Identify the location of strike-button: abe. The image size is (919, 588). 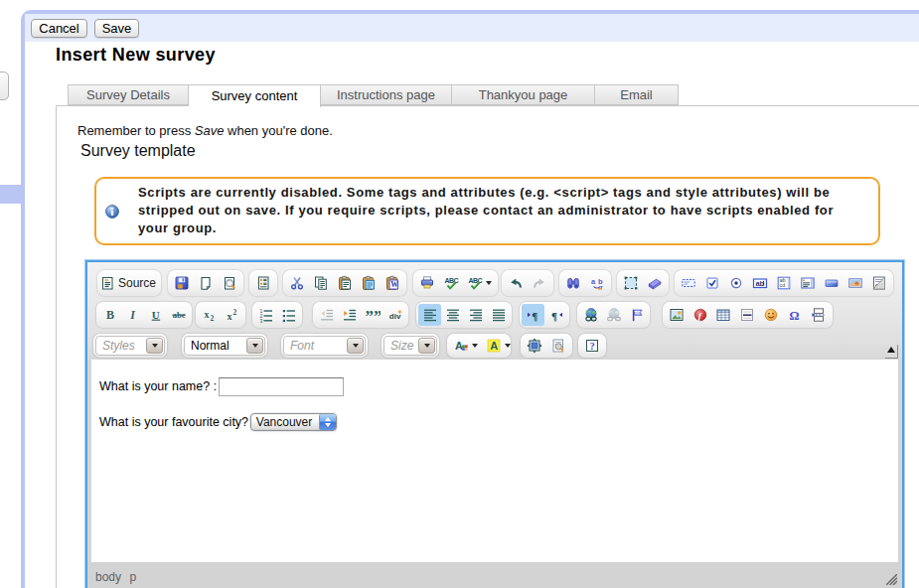
(179, 315).